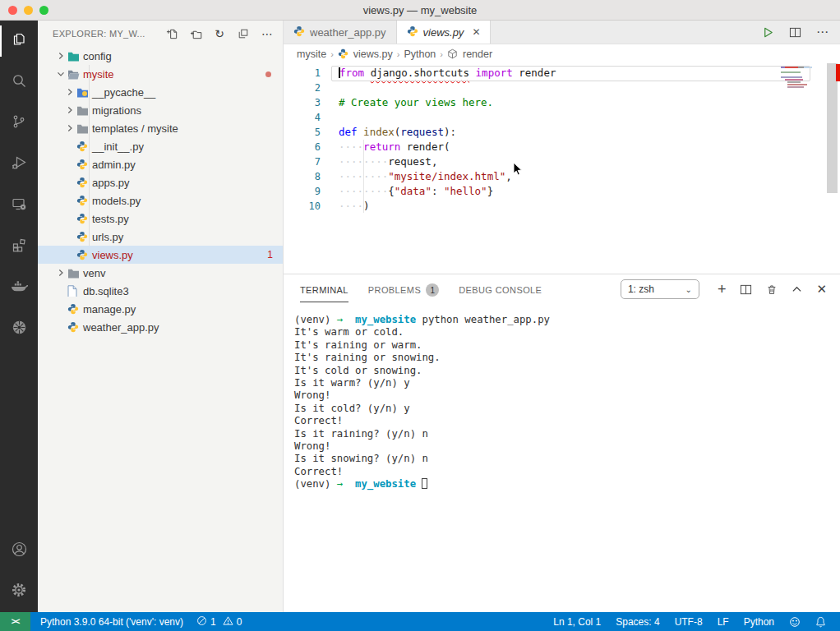 The image size is (840, 631). I want to click on minimize-window-button, so click(28, 10).